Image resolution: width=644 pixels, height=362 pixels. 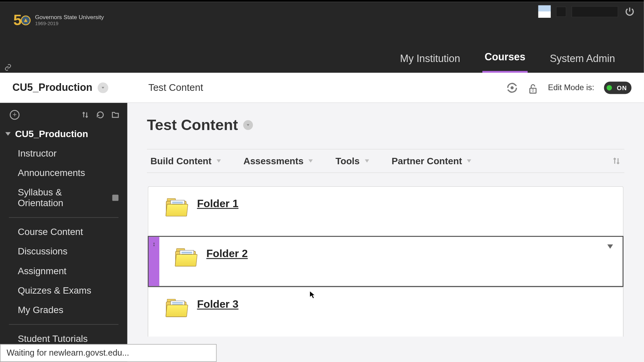 What do you see at coordinates (218, 304) in the screenshot?
I see `folder-link: Folder 3` at bounding box center [218, 304].